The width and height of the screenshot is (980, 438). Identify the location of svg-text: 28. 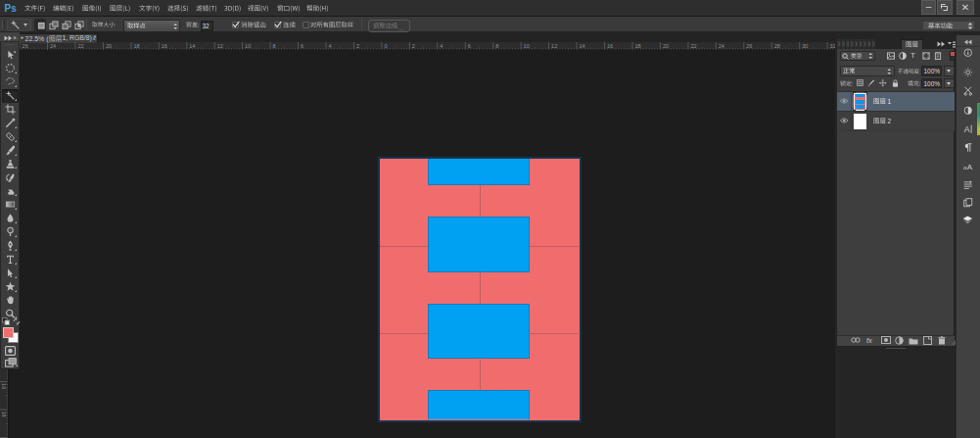
(777, 46).